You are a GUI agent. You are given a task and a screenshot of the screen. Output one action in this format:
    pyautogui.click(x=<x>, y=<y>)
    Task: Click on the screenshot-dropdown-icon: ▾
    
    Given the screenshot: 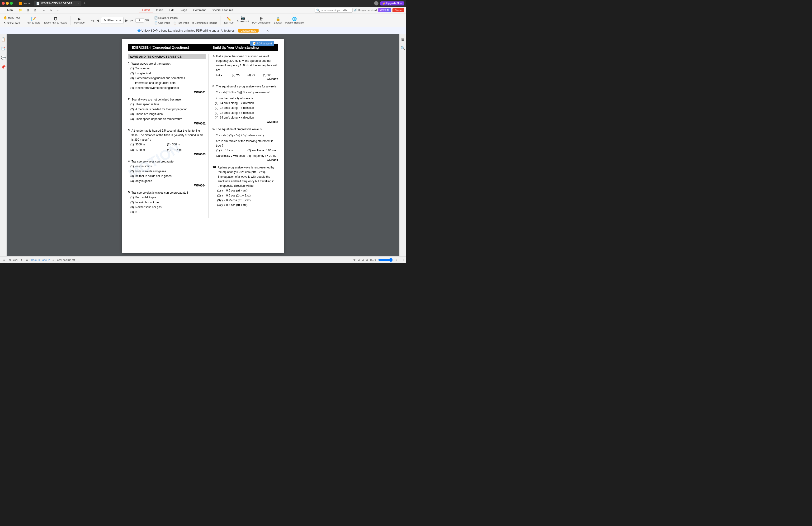 What is the action you would take?
    pyautogui.click(x=243, y=24)
    